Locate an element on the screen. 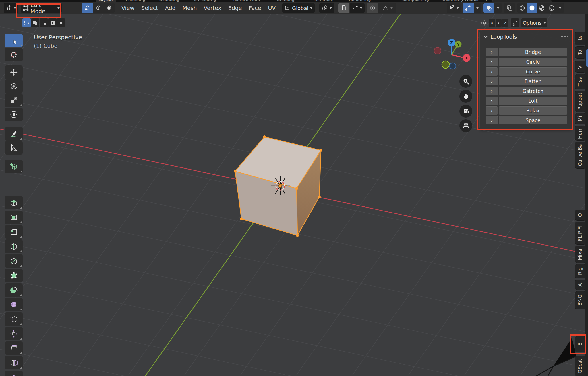  transform-orientation-dropdown: Global is located at coordinates (299, 8).